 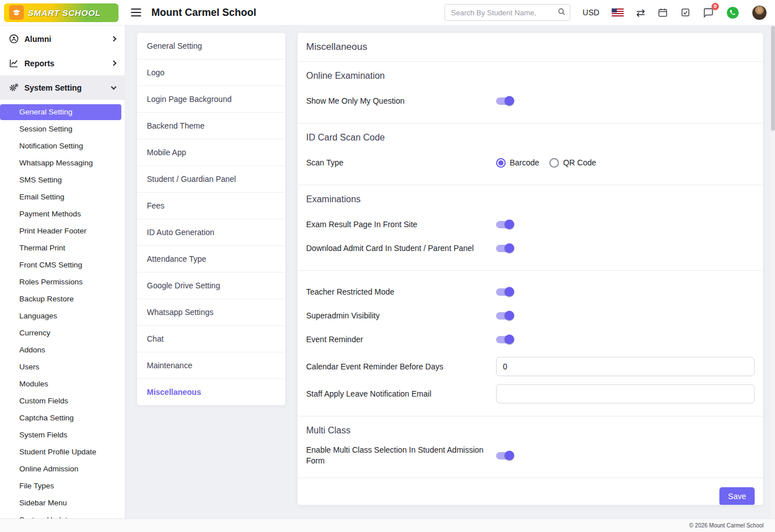 What do you see at coordinates (531, 394) in the screenshot?
I see `setting-row: Staff Apply Leave Notification Email` at bounding box center [531, 394].